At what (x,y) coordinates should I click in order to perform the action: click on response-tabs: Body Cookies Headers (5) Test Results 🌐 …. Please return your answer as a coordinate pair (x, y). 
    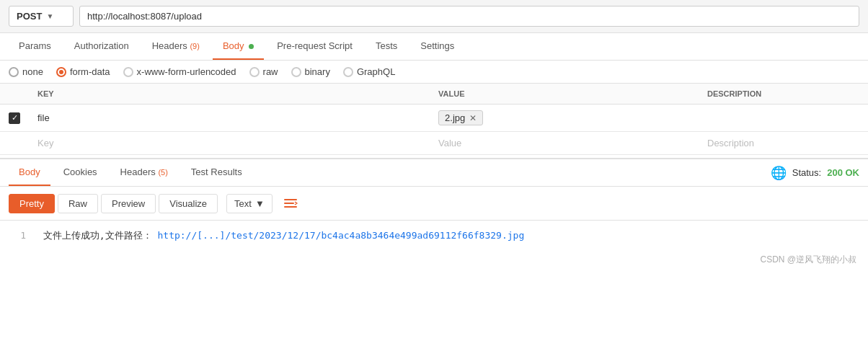
    Looking at the image, I should click on (434, 173).